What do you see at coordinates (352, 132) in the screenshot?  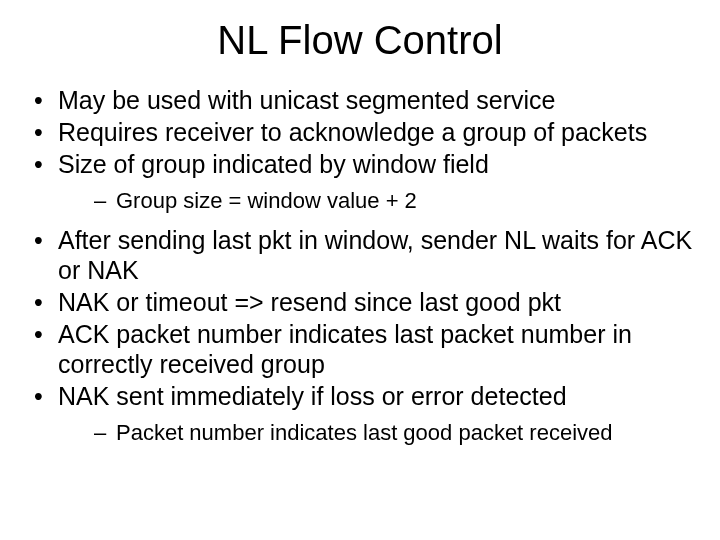 I see `list-item-text: Requires receiver to acknowledge a group…` at bounding box center [352, 132].